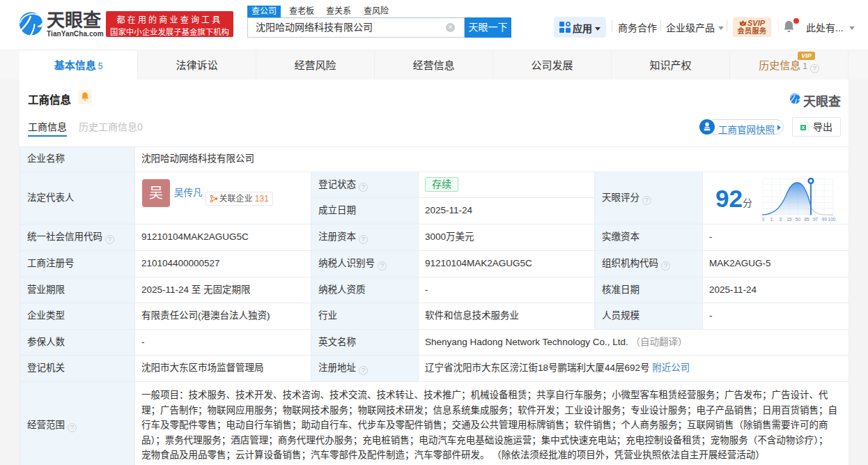 Image resolution: width=868 pixels, height=465 pixels. What do you see at coordinates (825, 219) in the screenshot?
I see `svg-text: 99` at bounding box center [825, 219].